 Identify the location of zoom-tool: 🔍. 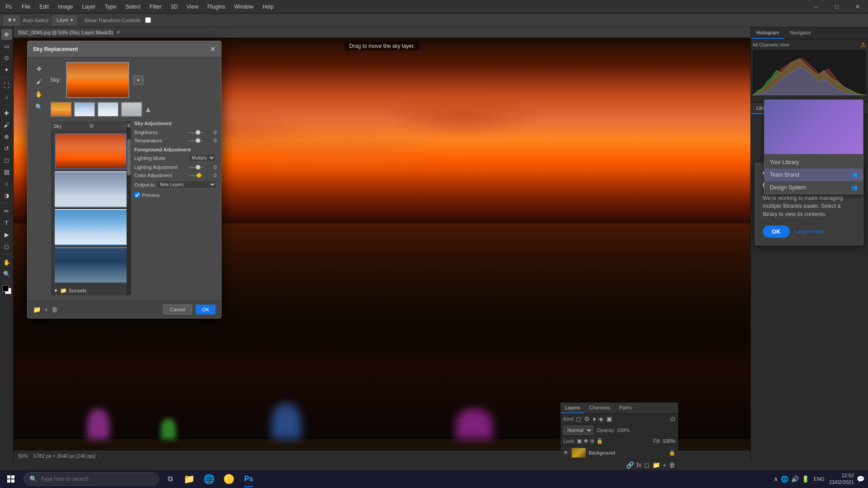
(7, 274).